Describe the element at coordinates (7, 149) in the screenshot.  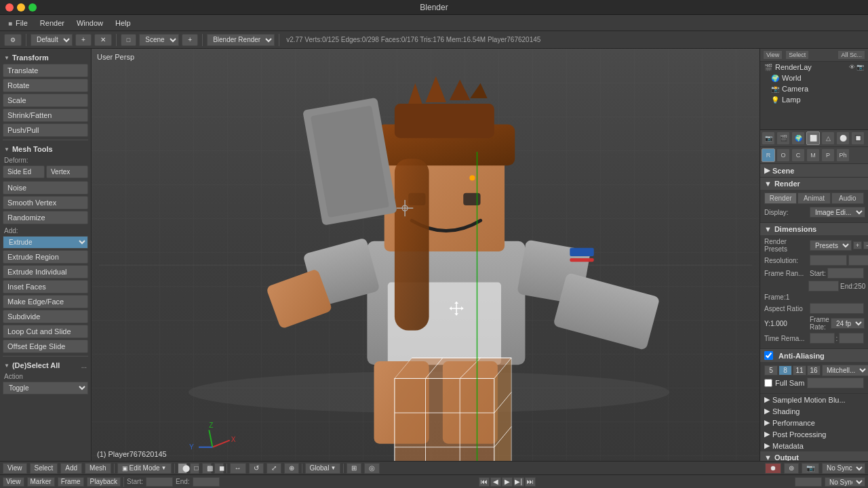
I see `mesh-tools-collapse-arrow: ▼` at that location.